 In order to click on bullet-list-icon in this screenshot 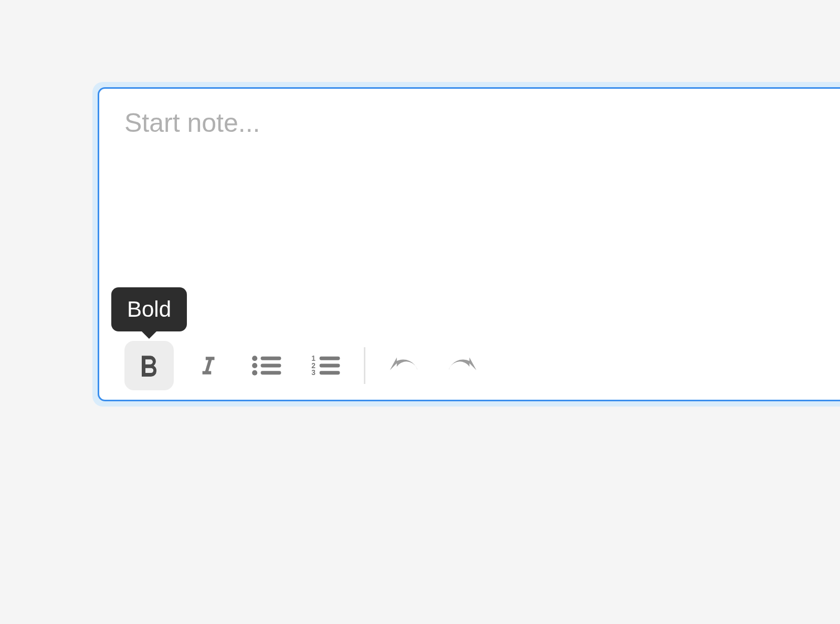, I will do `click(267, 366)`.